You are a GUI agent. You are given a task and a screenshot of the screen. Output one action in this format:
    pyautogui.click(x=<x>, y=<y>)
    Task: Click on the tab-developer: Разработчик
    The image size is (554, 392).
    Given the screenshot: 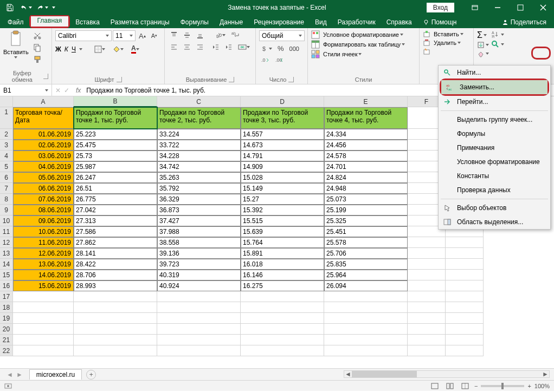 What is the action you would take?
    pyautogui.click(x=357, y=22)
    